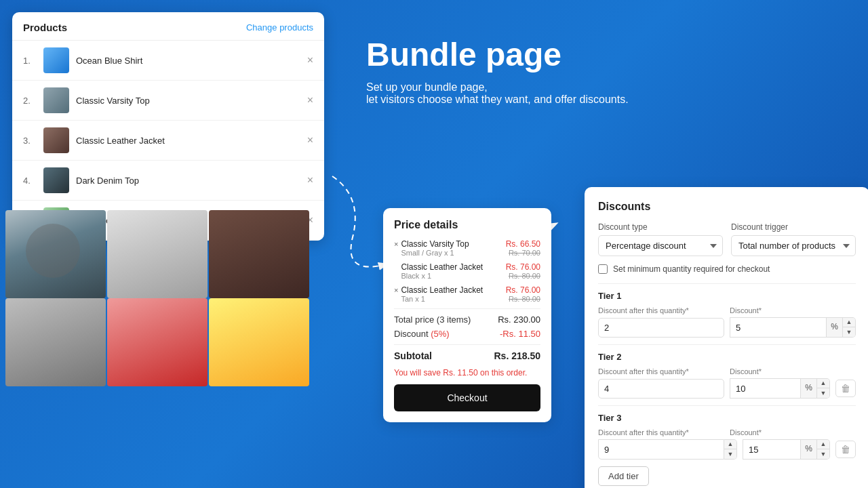 The height and width of the screenshot is (488, 868). Describe the element at coordinates (809, 449) in the screenshot. I see `tier-3-pct: %` at that location.